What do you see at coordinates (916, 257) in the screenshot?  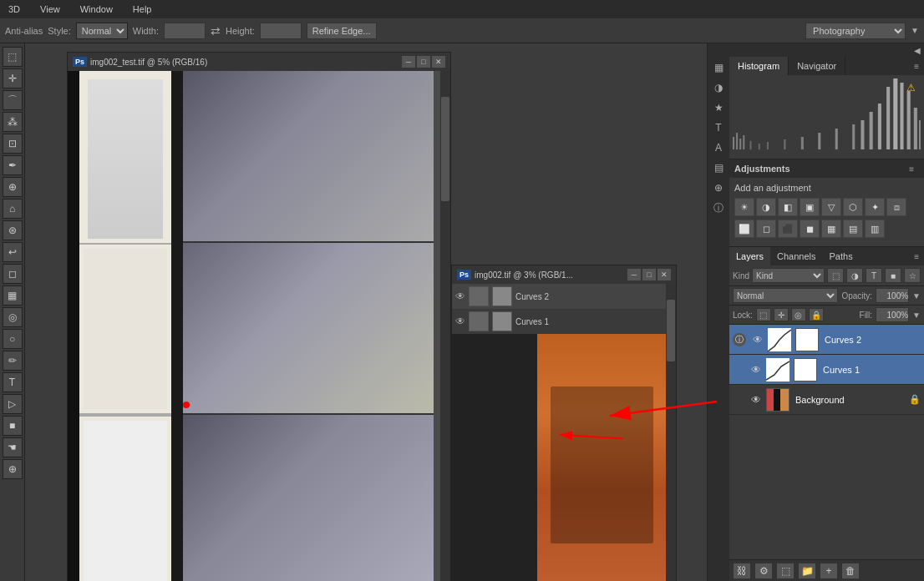 I see `layers-menu-btn: ≡` at bounding box center [916, 257].